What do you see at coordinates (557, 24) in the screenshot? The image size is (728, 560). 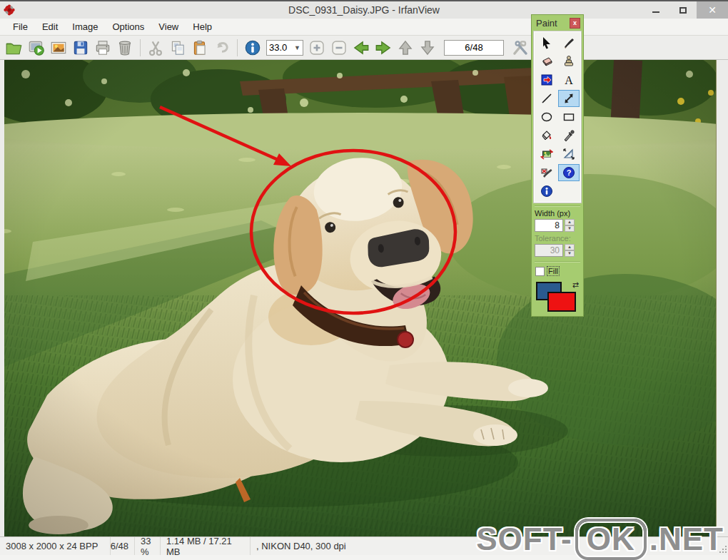 I see `paint-panel-titlebar: Paint x` at bounding box center [557, 24].